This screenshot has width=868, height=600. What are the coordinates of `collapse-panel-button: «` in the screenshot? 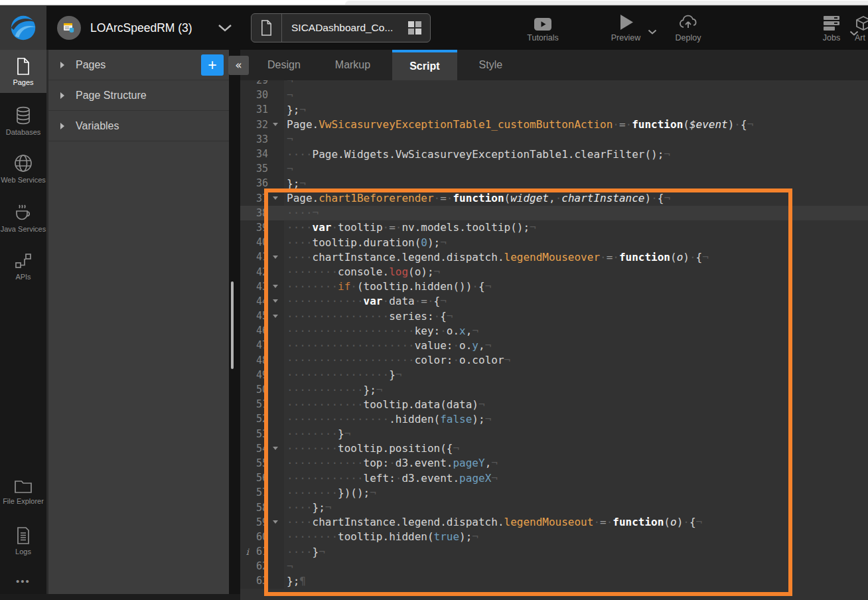 It's located at (239, 65).